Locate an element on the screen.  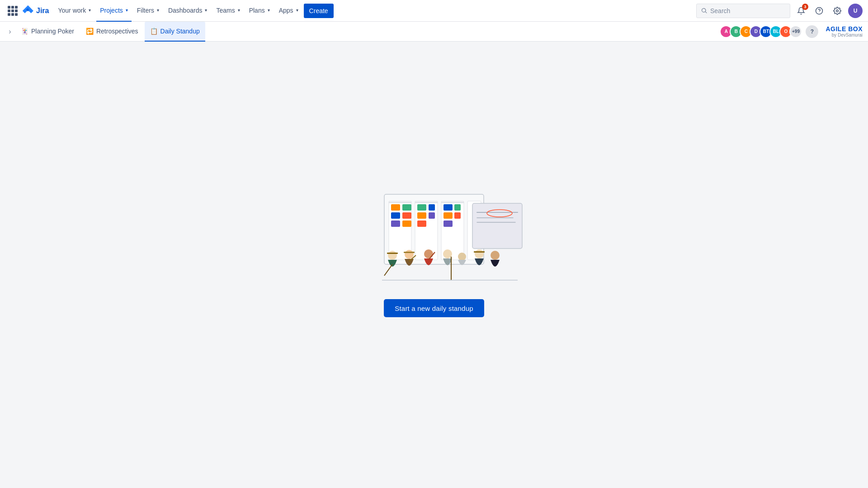
search-placeholder: Search is located at coordinates (720, 11).